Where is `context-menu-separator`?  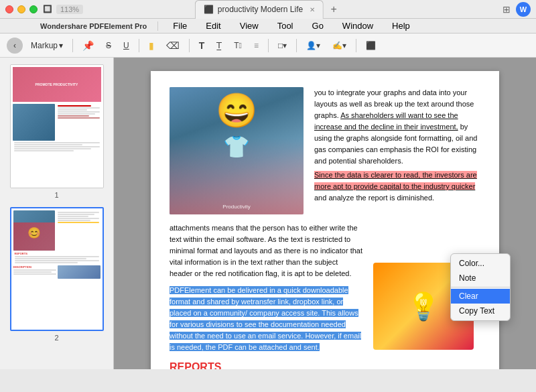
context-menu-separator is located at coordinates (480, 287).